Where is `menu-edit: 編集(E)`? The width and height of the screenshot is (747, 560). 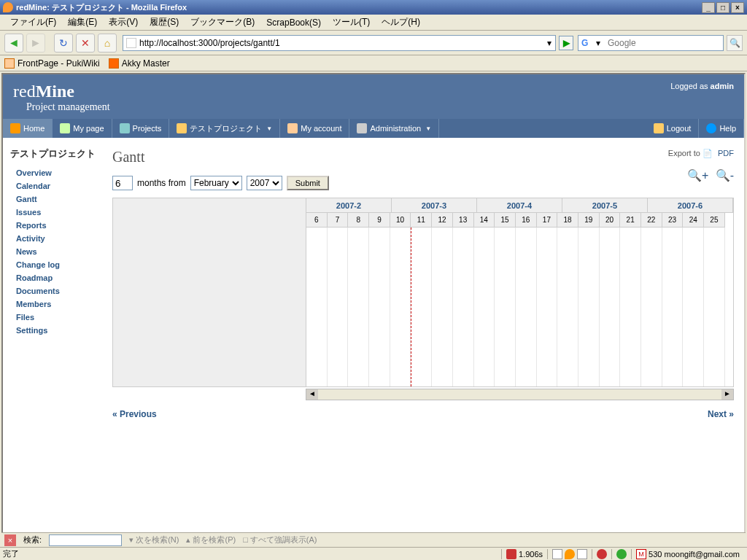
menu-edit: 編集(E) is located at coordinates (82, 22).